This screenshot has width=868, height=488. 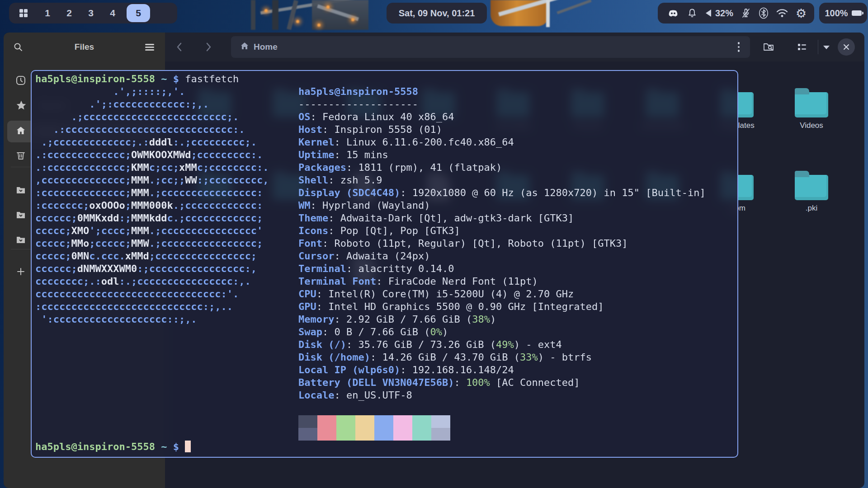 What do you see at coordinates (502, 193) in the screenshot?
I see `fastfetch-entry: Display (SDC4C48): 1920x1080 @ 60 Hz (as…` at bounding box center [502, 193].